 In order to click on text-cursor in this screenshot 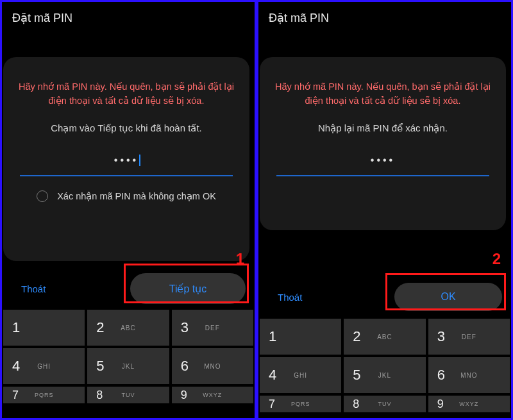, I will do `click(140, 160)`.